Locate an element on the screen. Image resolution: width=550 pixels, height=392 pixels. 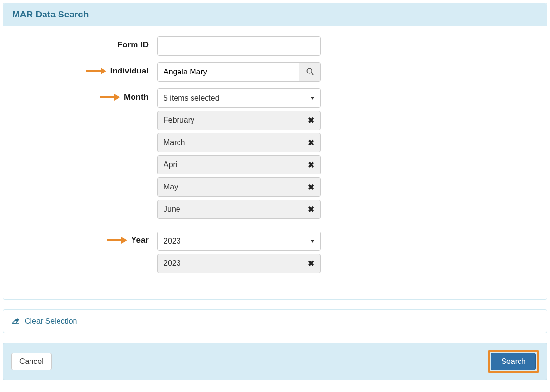
label-month: Month is located at coordinates (136, 97).